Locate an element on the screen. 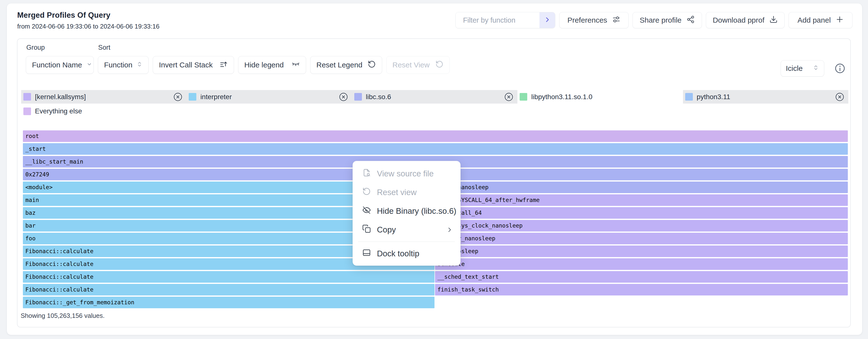 The width and height of the screenshot is (868, 339). chevron-down-icon is located at coordinates (89, 65).